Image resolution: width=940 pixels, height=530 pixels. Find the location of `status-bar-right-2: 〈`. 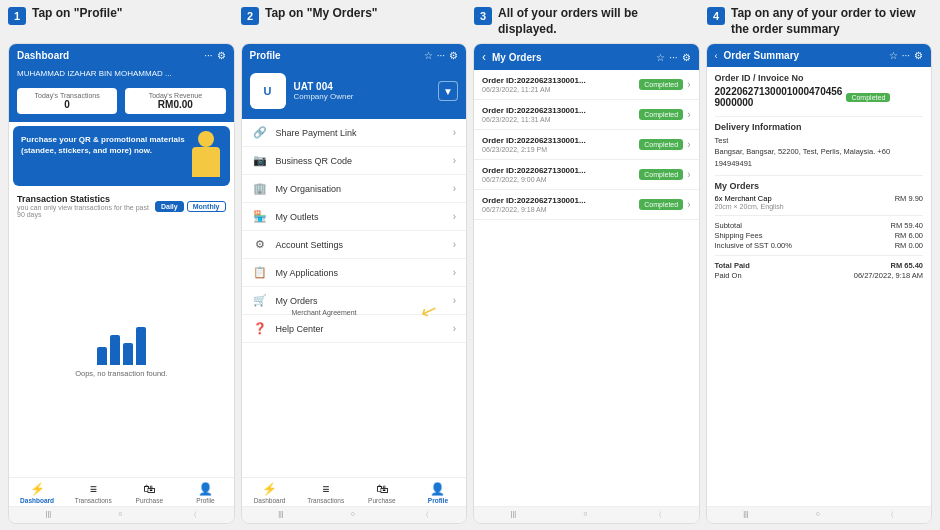

status-bar-right-2: 〈 is located at coordinates (426, 515).